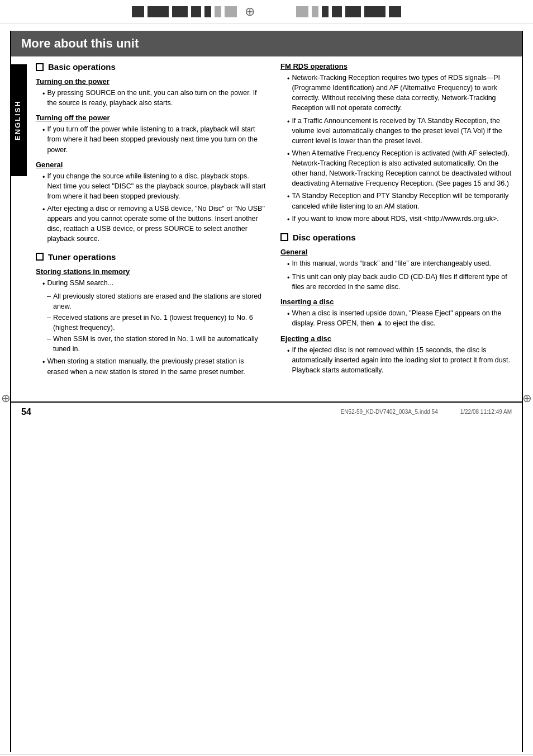 The image size is (533, 756). What do you see at coordinates (6, 398) in the screenshot?
I see `left-registration-mark: ⊕` at bounding box center [6, 398].